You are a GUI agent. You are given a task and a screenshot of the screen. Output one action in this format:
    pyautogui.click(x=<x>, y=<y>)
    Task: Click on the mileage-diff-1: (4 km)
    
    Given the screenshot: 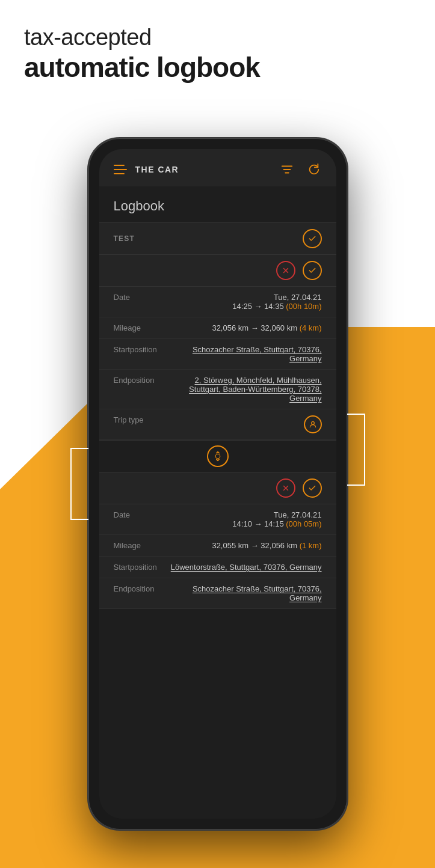 What is the action you would take?
    pyautogui.click(x=310, y=328)
    